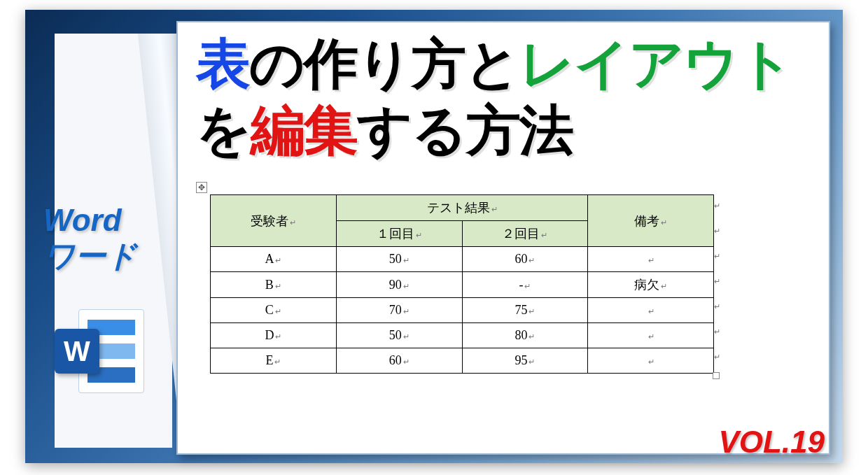  Describe the element at coordinates (525, 260) in the screenshot. I see `cell-r2: 60` at that location.